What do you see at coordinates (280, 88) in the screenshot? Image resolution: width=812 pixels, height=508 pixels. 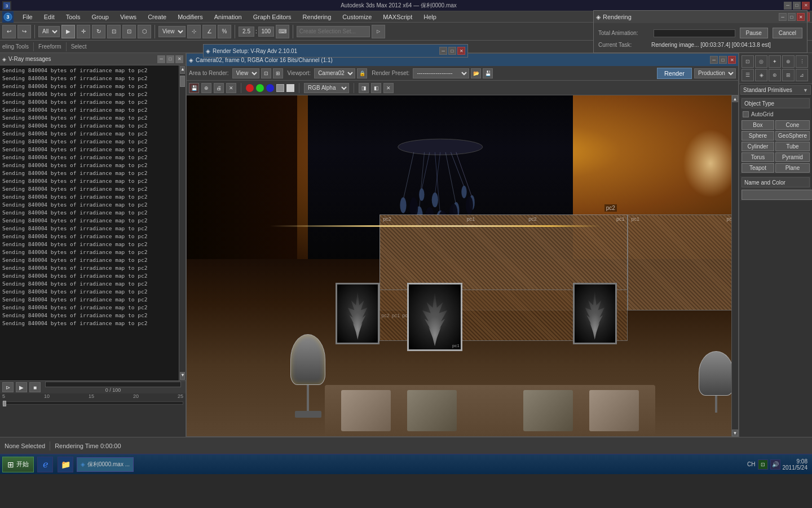 I see `mono-channel-btn` at bounding box center [280, 88].